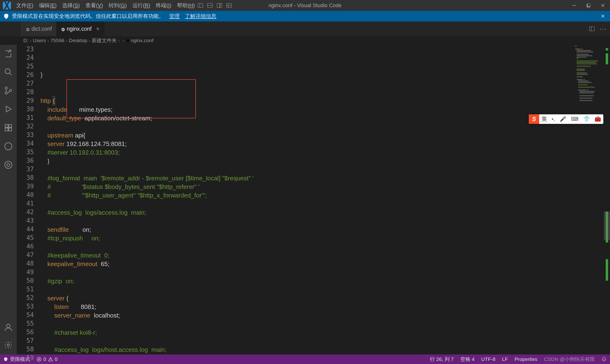 This screenshot has height=364, width=610. Describe the element at coordinates (8, 146) in the screenshot. I see `github-icon` at that location.